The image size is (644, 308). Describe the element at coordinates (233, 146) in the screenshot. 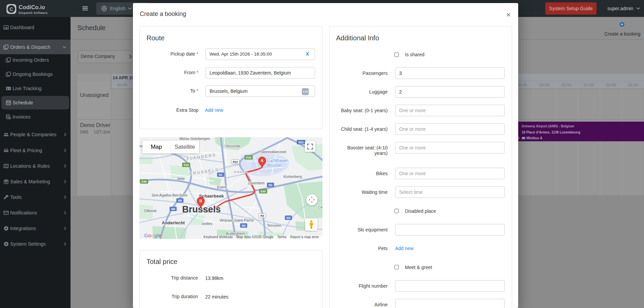

I see `svg-text: Vilvoorde` at that location.